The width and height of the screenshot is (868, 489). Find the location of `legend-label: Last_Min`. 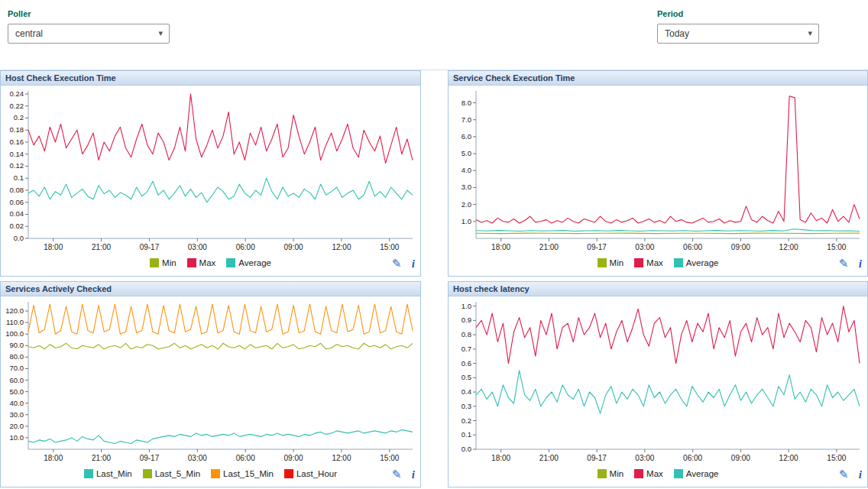

legend-label: Last_Min is located at coordinates (115, 474).